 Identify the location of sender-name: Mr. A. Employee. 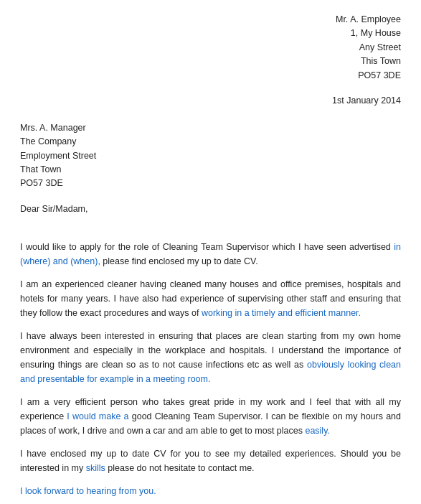
(211, 20).